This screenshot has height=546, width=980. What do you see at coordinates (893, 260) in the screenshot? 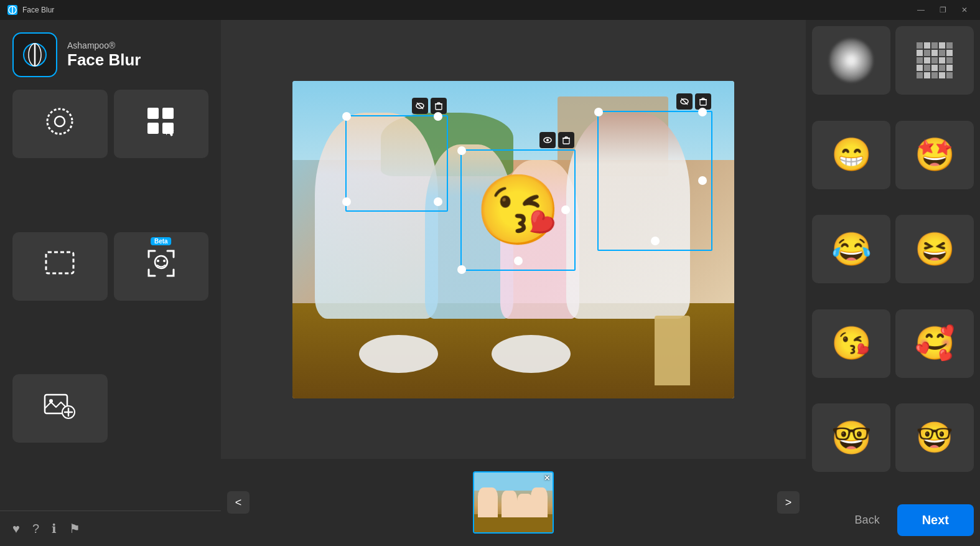
I see `emoji-grid: 😁 🤩 😂 😆 😘 🥰 🤓` at bounding box center [893, 260].